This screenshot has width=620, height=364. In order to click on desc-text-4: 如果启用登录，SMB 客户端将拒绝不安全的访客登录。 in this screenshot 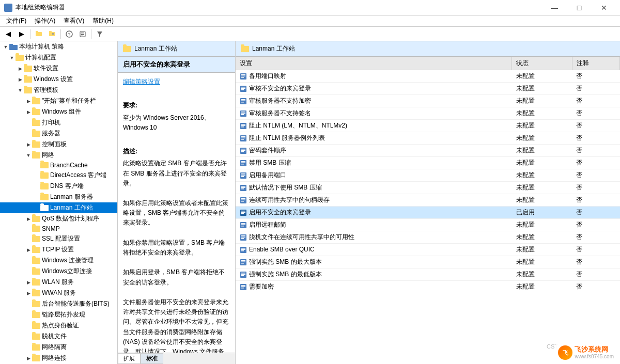, I will do `click(177, 277)`.